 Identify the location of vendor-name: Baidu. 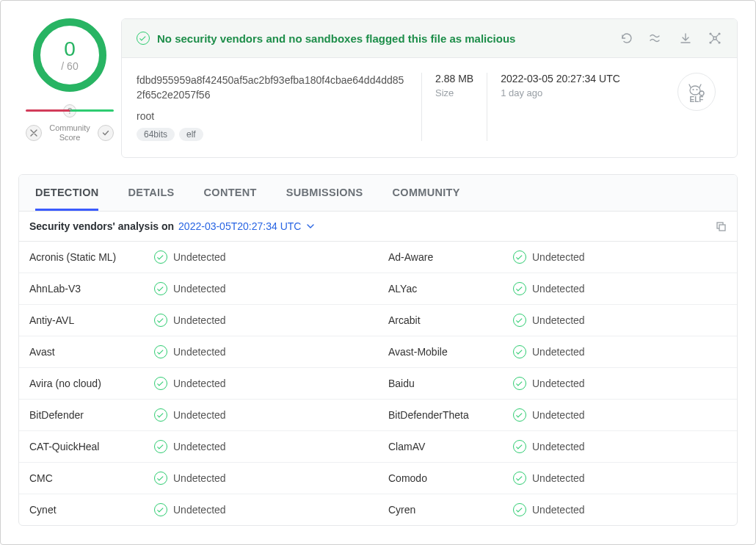
(451, 383).